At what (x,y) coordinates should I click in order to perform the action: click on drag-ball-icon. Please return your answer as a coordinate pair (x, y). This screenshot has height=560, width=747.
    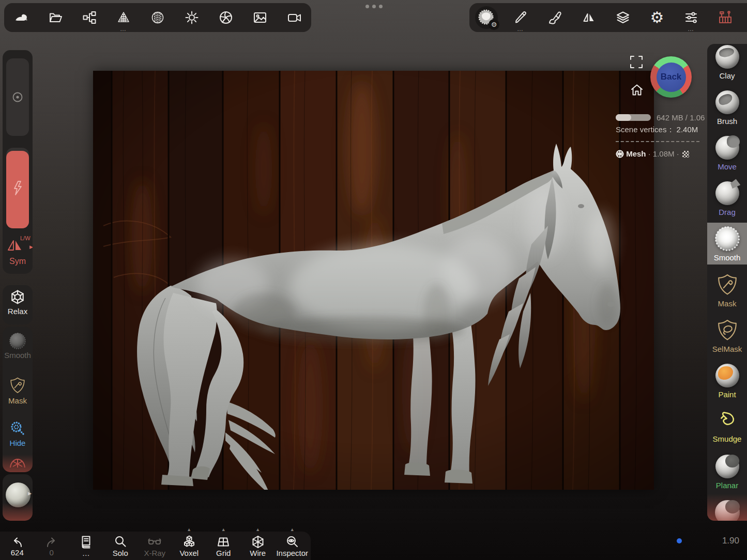
    Looking at the image, I should click on (727, 193).